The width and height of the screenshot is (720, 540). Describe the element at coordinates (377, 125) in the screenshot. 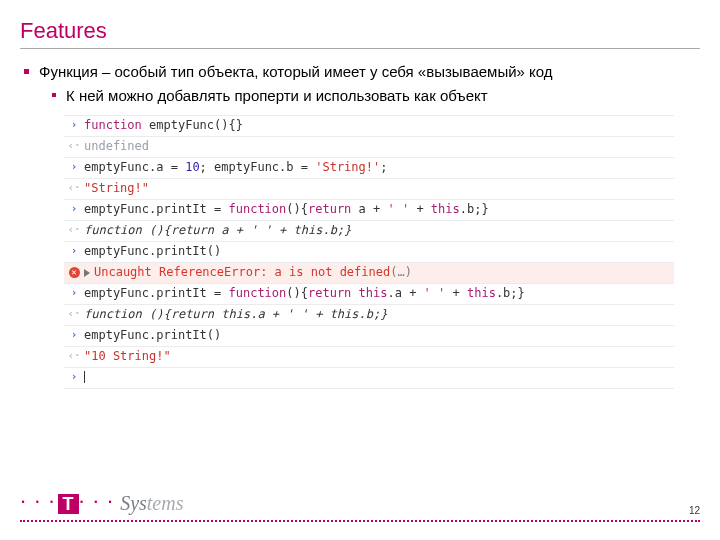

I see `console-line: function emptyFunc(){}` at that location.